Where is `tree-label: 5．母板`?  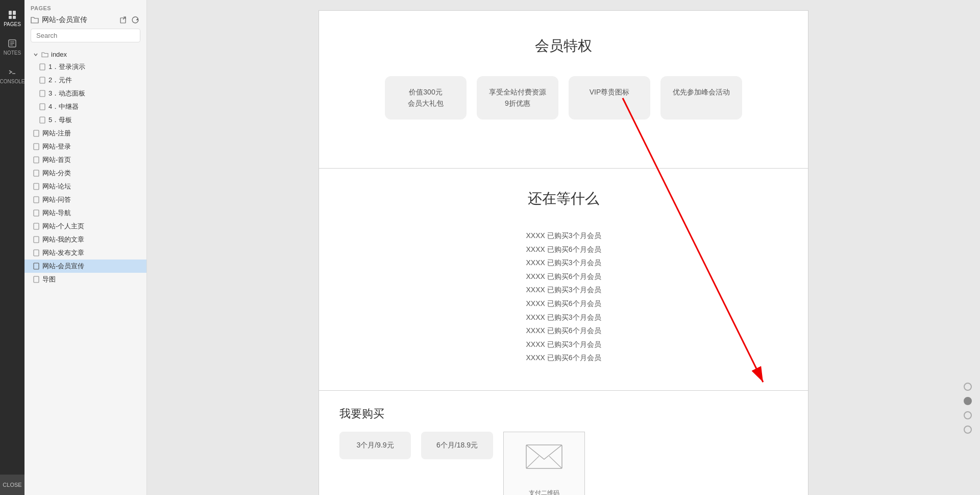
tree-label: 5．母板 is located at coordinates (60, 120).